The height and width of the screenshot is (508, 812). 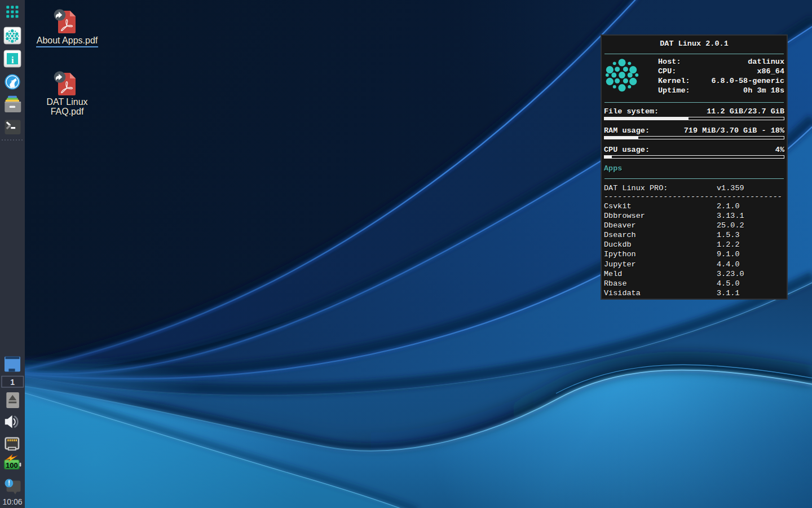 I want to click on svg-text: 1, so click(x=12, y=382).